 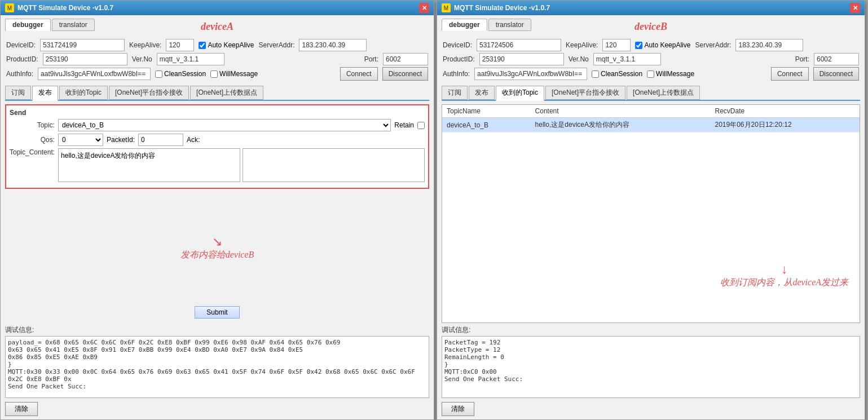 I want to click on product-id-label-a: ProductID:, so click(x=23, y=59).